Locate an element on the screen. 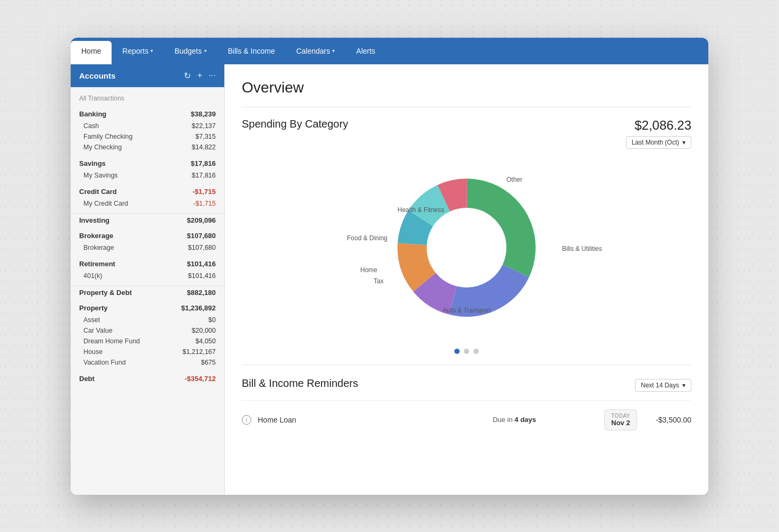 Image resolution: width=779 pixels, height=532 pixels. cash-item: Cash $22,137 is located at coordinates (148, 126).